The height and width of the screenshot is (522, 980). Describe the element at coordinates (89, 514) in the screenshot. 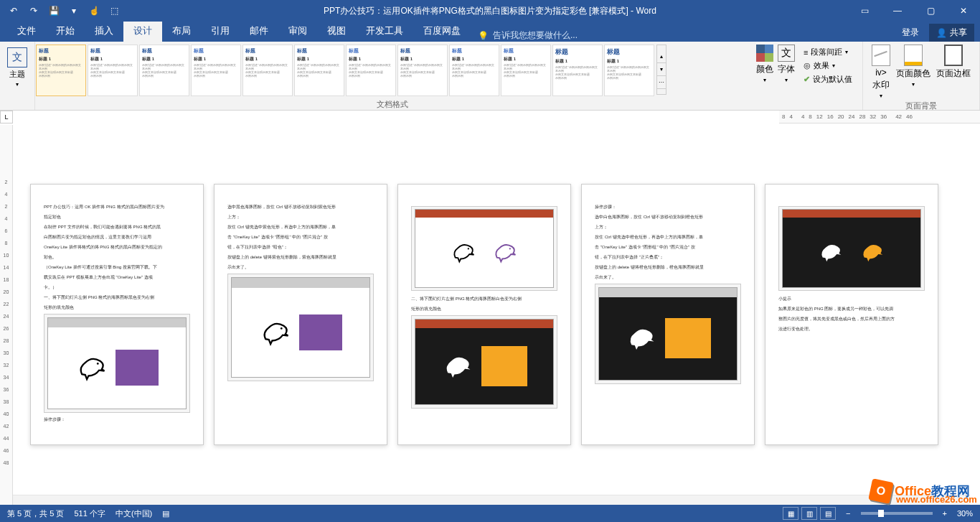

I see `word-count: 511 个字` at that location.